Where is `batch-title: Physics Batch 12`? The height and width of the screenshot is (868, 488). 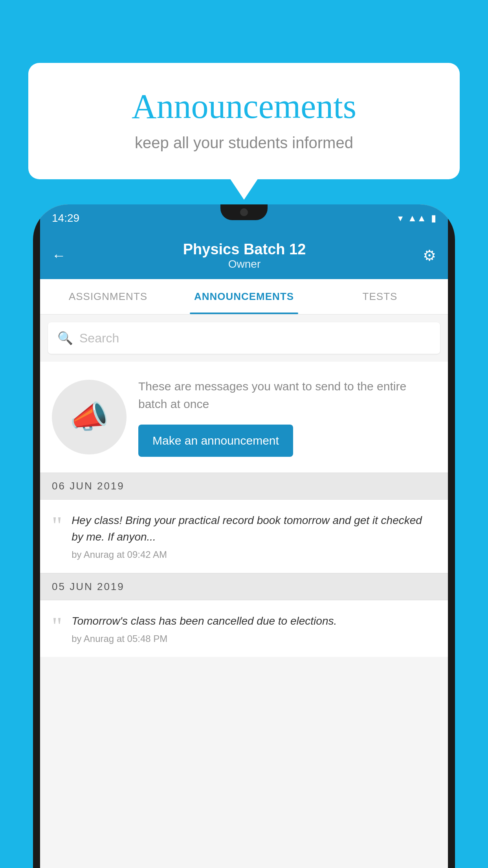 batch-title: Physics Batch 12 is located at coordinates (244, 249).